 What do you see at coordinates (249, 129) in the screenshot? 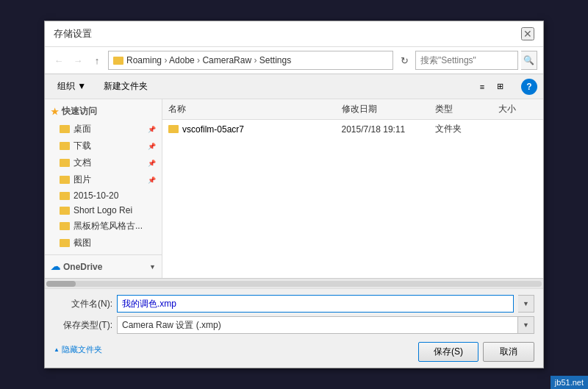
I see `file-item-name: vscofilm-05acr7` at bounding box center [249, 129].